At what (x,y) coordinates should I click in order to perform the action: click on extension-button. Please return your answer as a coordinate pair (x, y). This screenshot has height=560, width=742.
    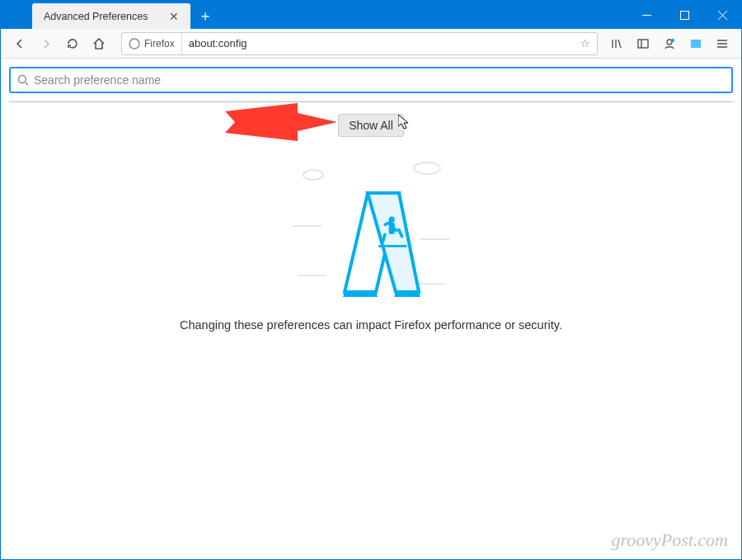
    Looking at the image, I should click on (696, 44).